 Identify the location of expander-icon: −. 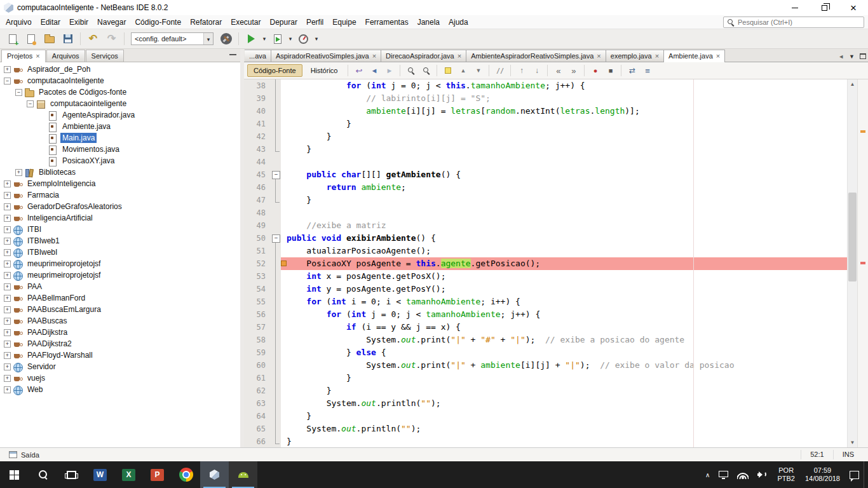
(19, 93).